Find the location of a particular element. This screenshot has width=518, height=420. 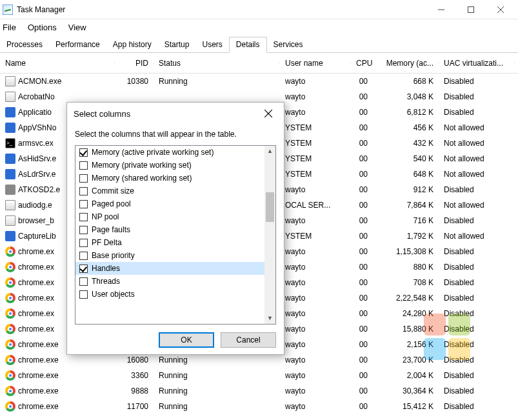

col-header-memory: Memory (ac... is located at coordinates (406, 63).